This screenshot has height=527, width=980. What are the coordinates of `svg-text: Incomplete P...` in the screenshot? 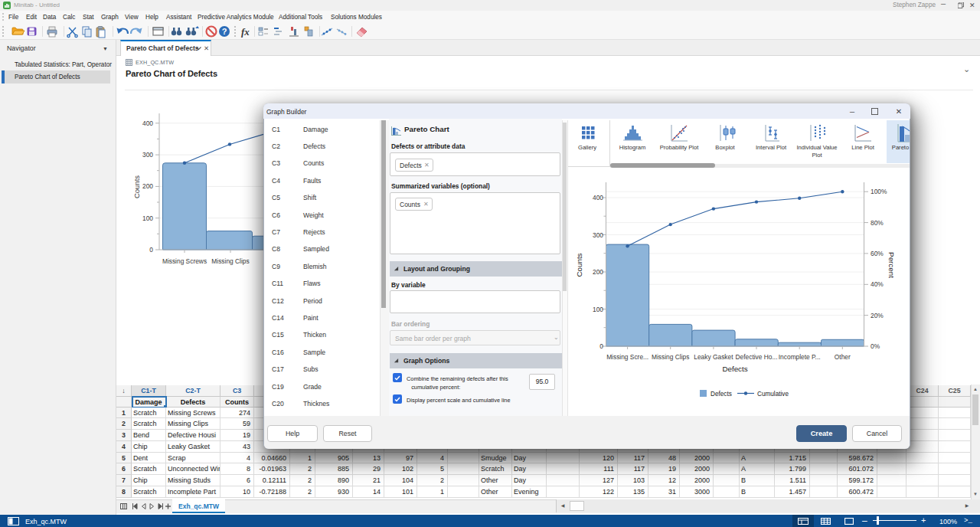 It's located at (799, 357).